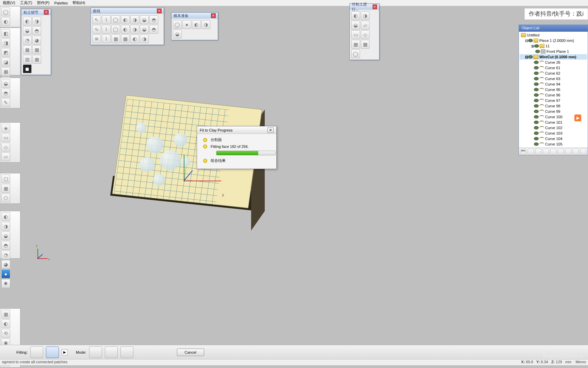 This screenshot has height=368, width=588. I want to click on tree-wirecut: ⊟ WireCut (0.1000 mm), so click(553, 57).